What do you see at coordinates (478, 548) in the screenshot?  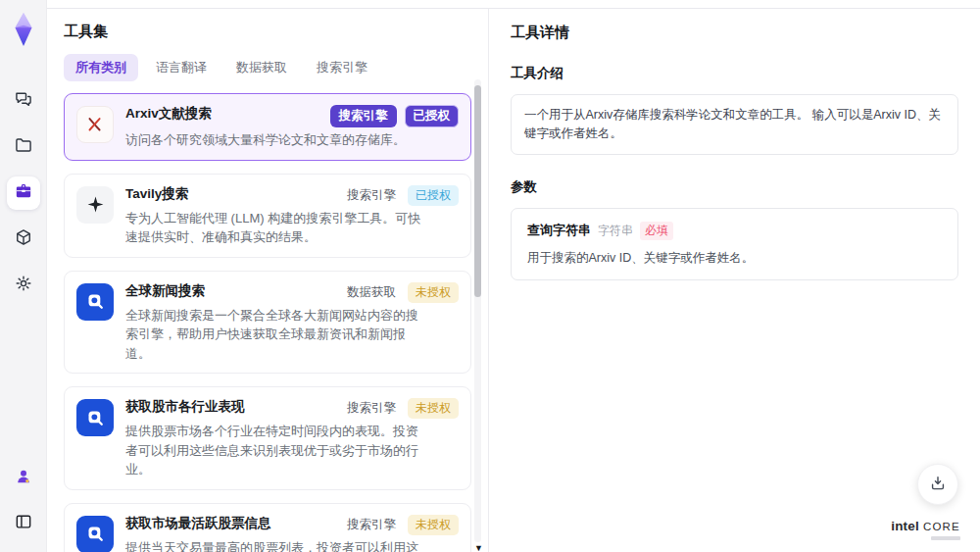 I see `scroll-down-arrow-icon: ▼` at bounding box center [478, 548].